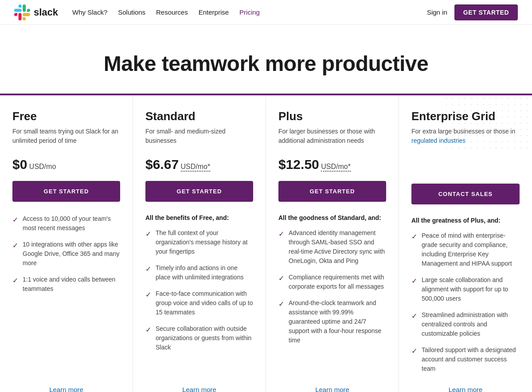 This screenshot has width=532, height=392. I want to click on nav-resources: Resources, so click(172, 12).